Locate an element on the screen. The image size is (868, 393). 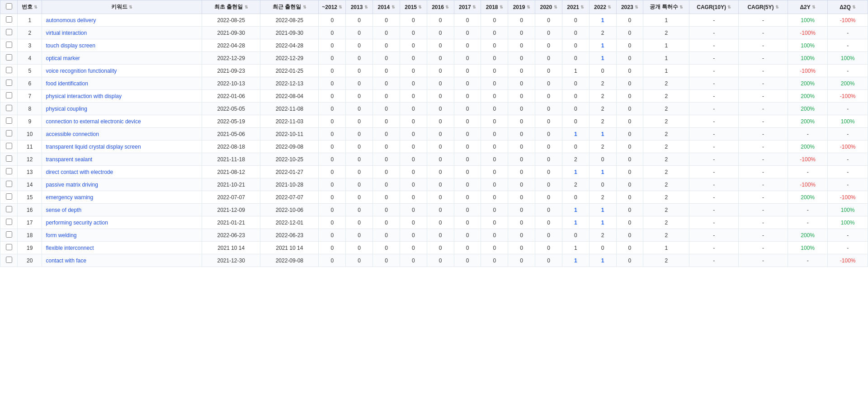
row-keyword: passive matrix driving is located at coordinates (122, 185).